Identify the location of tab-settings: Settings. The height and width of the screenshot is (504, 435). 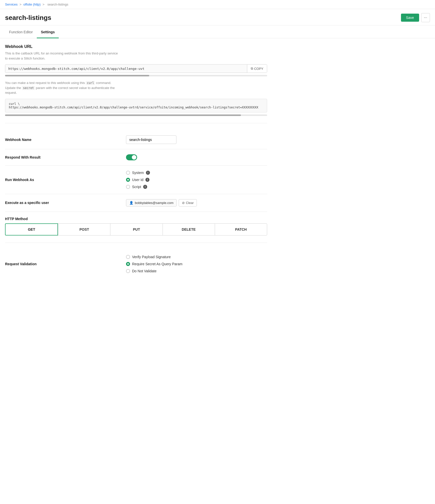
(48, 32).